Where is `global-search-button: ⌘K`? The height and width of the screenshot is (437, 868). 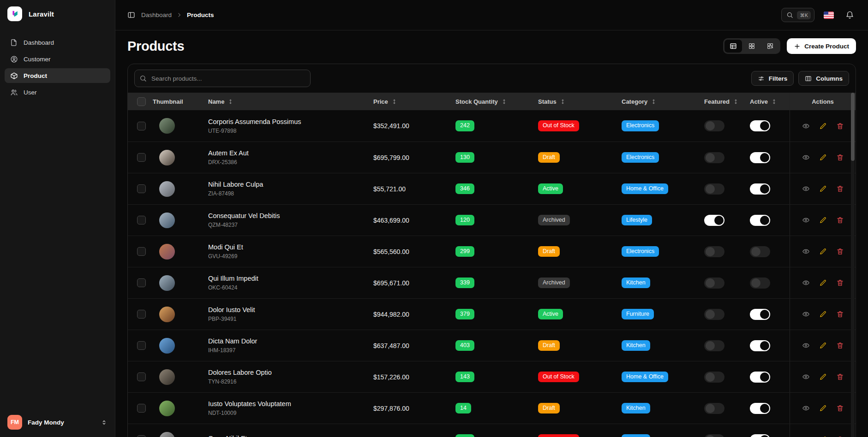 global-search-button: ⌘K is located at coordinates (798, 15).